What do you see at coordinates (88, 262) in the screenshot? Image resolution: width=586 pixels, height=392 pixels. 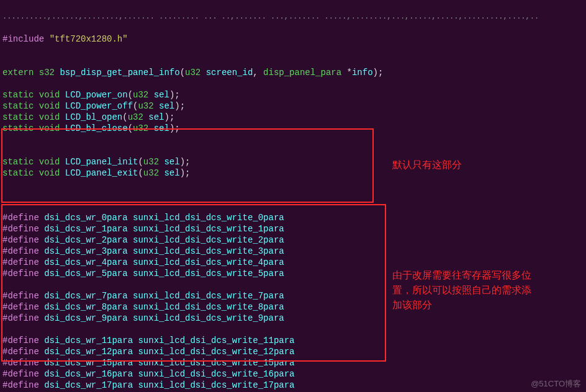 I see `define-name: dsi_dcs_wr_4para` at bounding box center [88, 262].